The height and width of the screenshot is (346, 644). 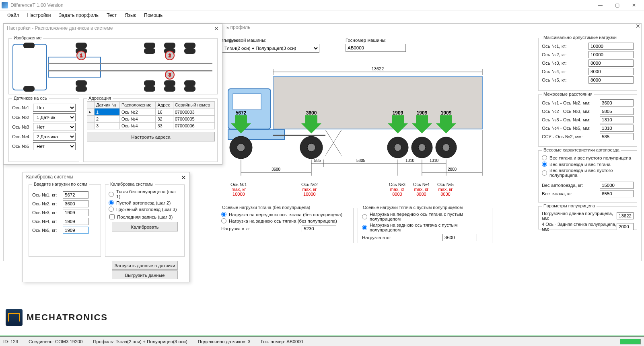 What do you see at coordinates (145, 265) in the screenshot?
I see `load-to-sensors-button: Загрузить данные в датчики` at bounding box center [145, 265].